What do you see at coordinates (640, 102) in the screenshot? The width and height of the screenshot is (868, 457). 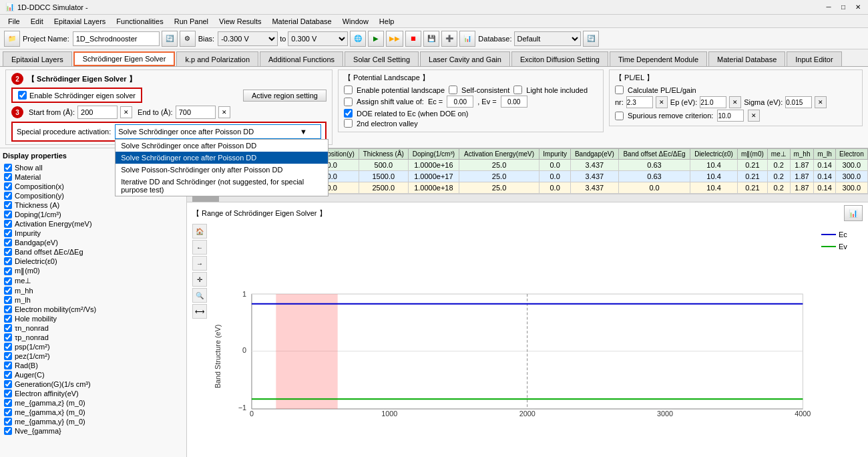 I see `nr-input` at bounding box center [640, 102].